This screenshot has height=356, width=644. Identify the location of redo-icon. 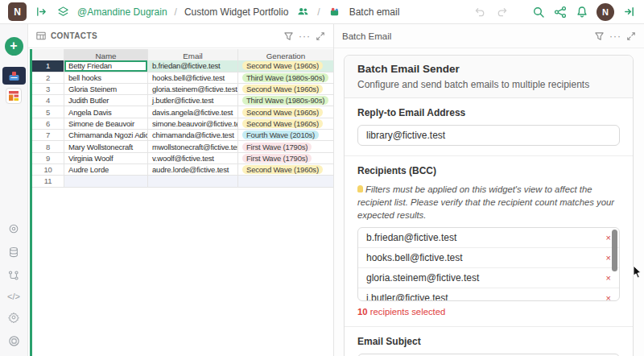
(502, 12).